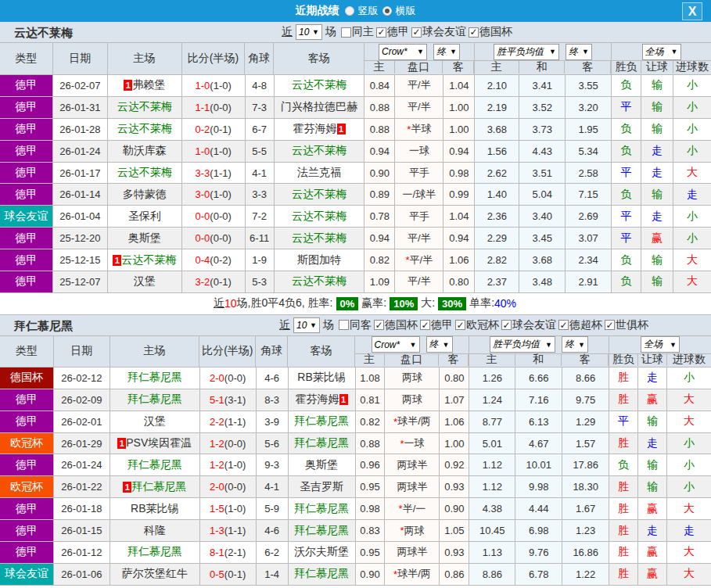 This screenshot has width=711, height=588. I want to click on euro-home: 2.19, so click(497, 108).